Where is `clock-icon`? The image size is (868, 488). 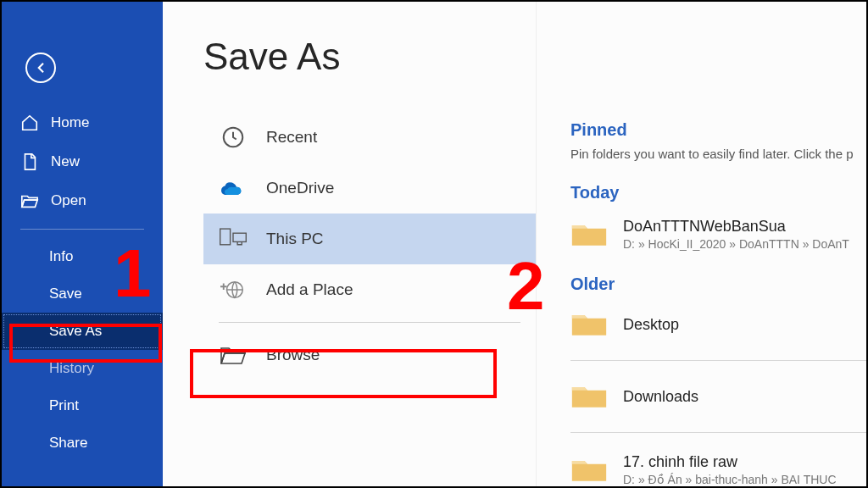
clock-icon is located at coordinates (233, 137).